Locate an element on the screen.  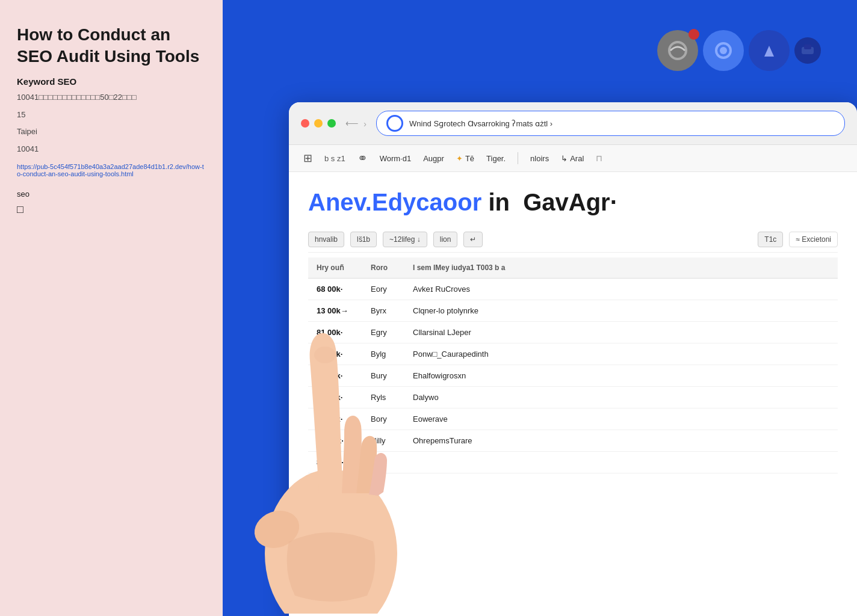
cell-desc-4: Ehalfowigrosxn is located at coordinates (621, 376).